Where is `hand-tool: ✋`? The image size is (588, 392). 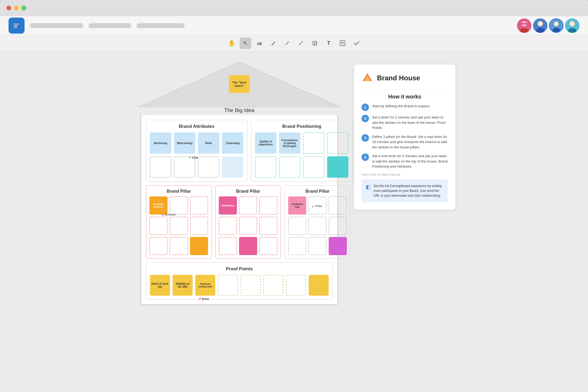
hand-tool: ✋ is located at coordinates (232, 43).